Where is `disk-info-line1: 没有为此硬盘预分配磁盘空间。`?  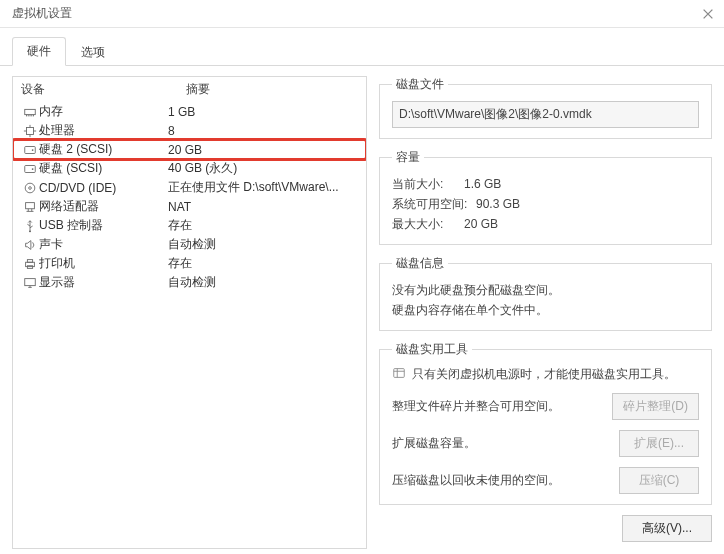 disk-info-line1: 没有为此硬盘预分配磁盘空间。 is located at coordinates (546, 290).